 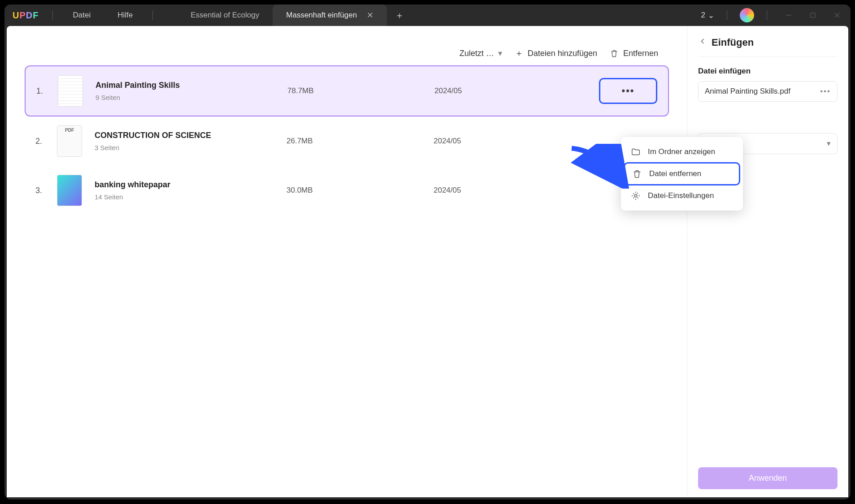 What do you see at coordinates (776, 15) in the screenshot?
I see `title-right: 2 ⌄` at bounding box center [776, 15].